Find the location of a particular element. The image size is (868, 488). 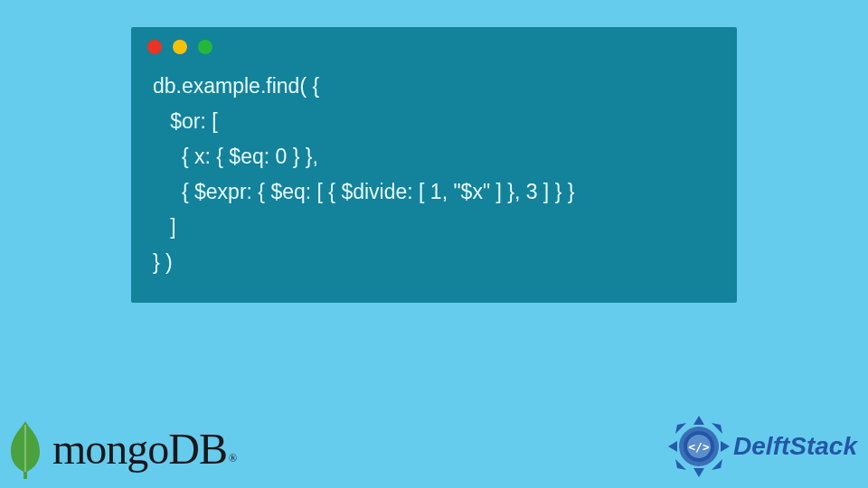

code-line: } ) is located at coordinates (163, 262).